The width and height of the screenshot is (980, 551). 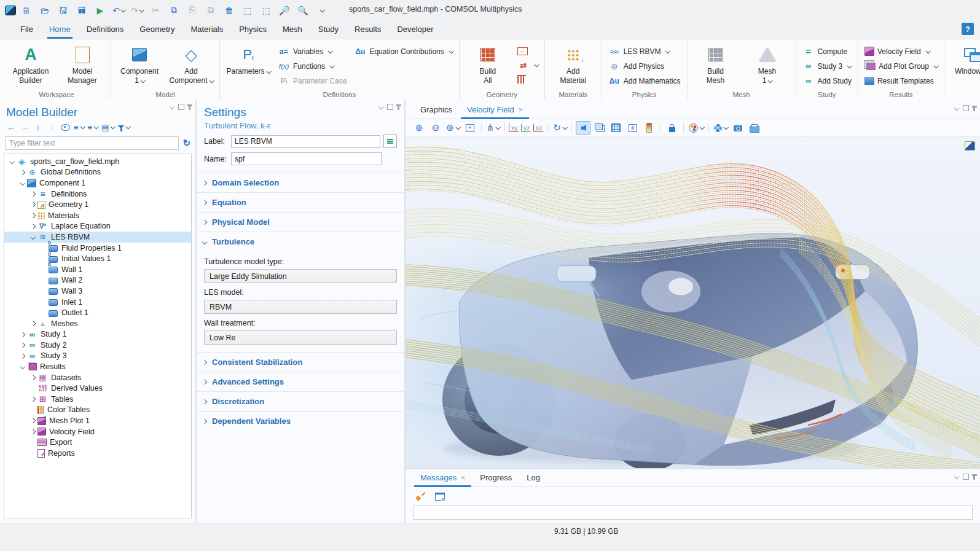 What do you see at coordinates (716, 65) in the screenshot?
I see `build-mesh-button: BuildMesh` at bounding box center [716, 65].